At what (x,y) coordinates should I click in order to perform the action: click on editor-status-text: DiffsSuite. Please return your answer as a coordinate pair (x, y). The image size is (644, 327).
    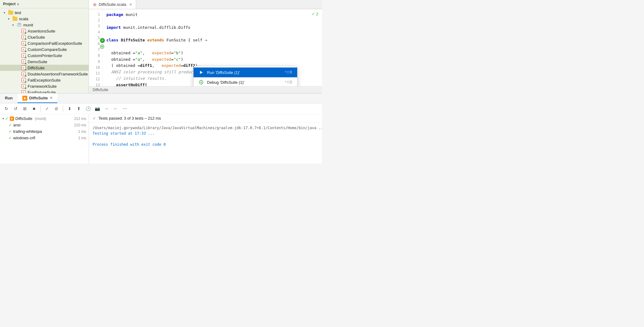
    Looking at the image, I should click on (101, 90).